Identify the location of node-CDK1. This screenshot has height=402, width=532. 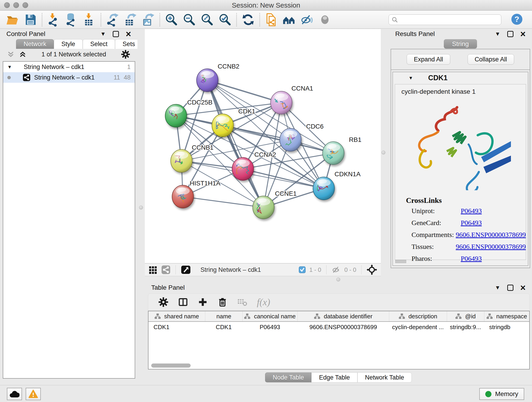
(223, 125).